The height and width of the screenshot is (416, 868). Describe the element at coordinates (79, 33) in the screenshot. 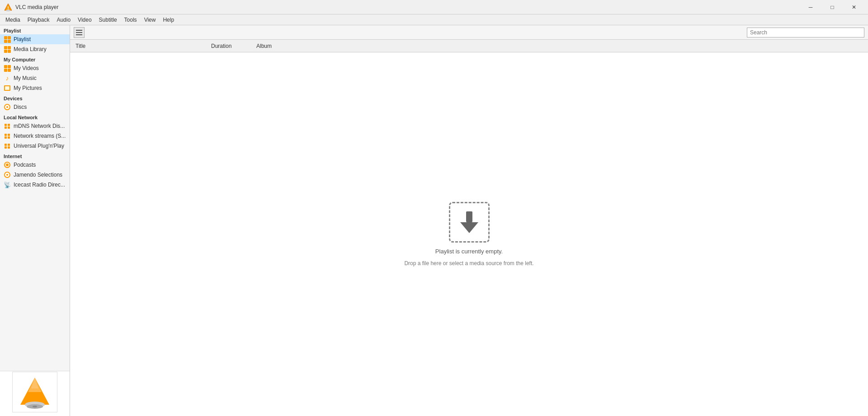

I see `list-view-icon` at that location.